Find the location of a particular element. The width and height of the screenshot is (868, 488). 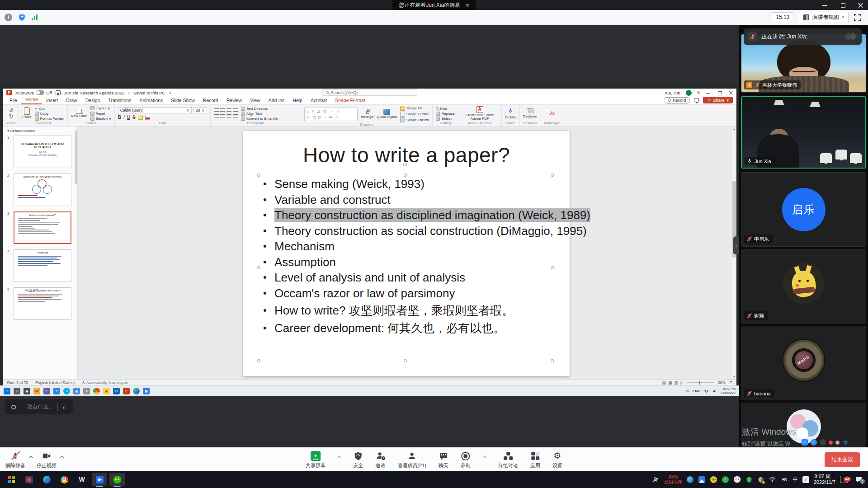

end-meeting-button: 结束会议 is located at coordinates (842, 460).